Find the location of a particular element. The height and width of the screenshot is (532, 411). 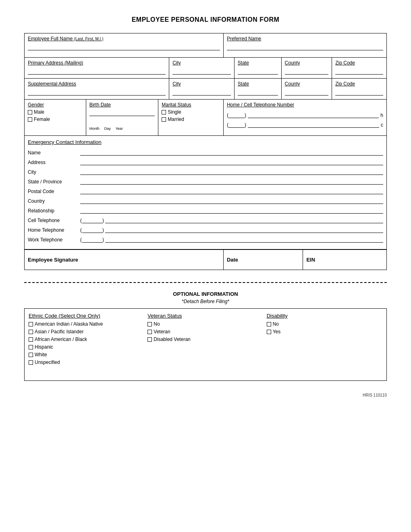

primary-state-input is located at coordinates (258, 71).